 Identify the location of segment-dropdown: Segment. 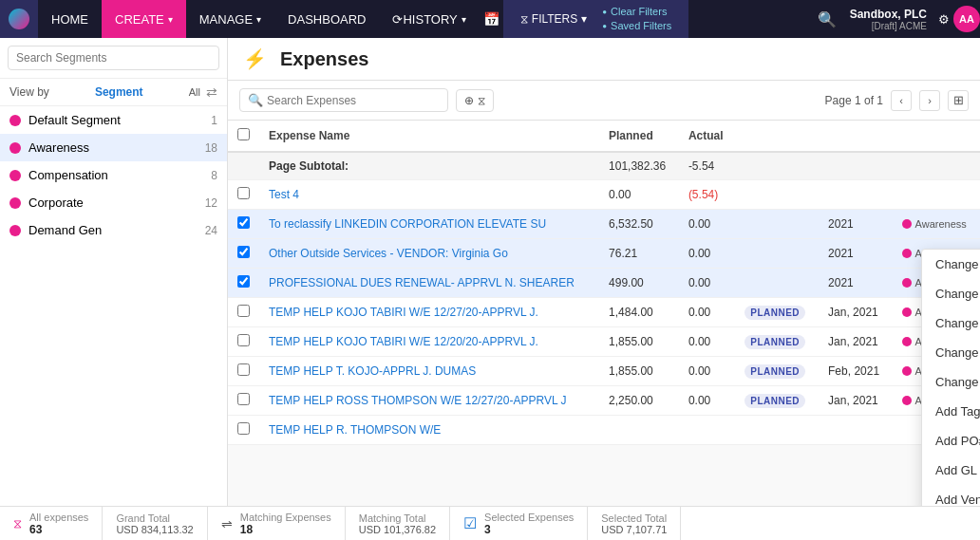
(120, 92).